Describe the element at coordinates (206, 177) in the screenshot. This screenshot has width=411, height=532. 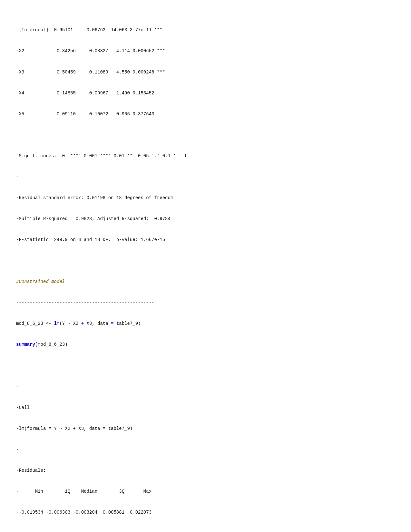
I see `line-empty-1: -` at that location.